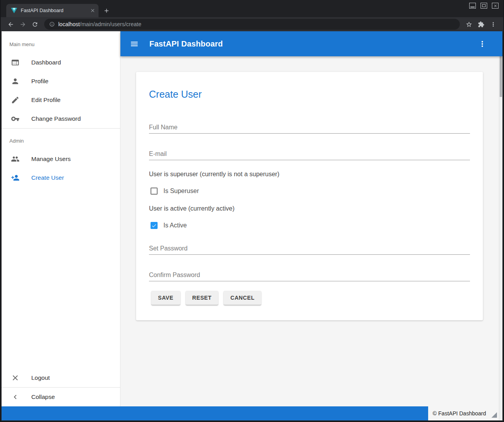  What do you see at coordinates (310, 191) in the screenshot?
I see `is-superuser-checkbox-row: Is Superuser` at bounding box center [310, 191].